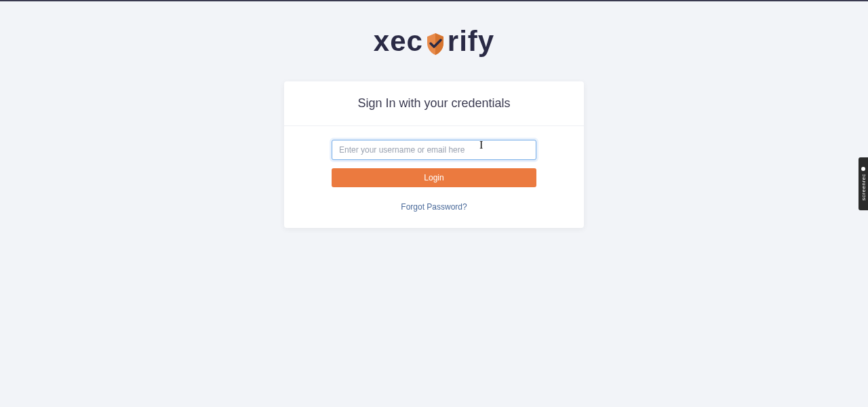 The width and height of the screenshot is (868, 407). What do you see at coordinates (434, 103) in the screenshot?
I see `card-title: Sign In with your credentials` at bounding box center [434, 103].